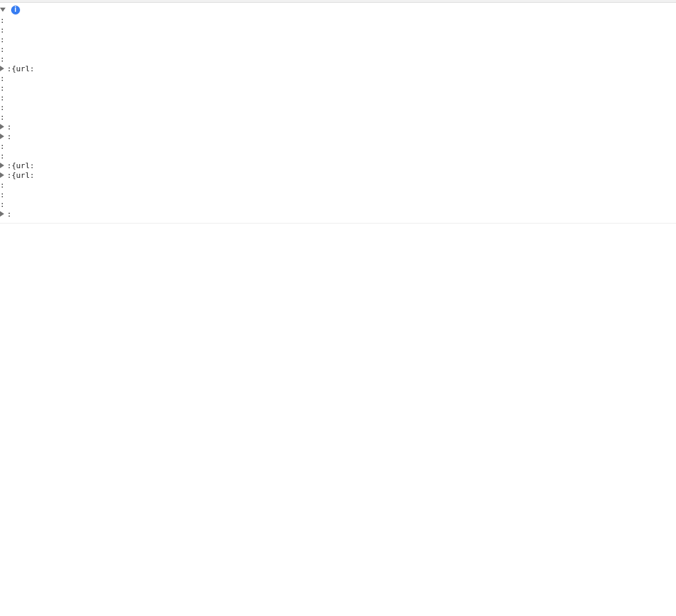 The width and height of the screenshot is (676, 616). I want to click on prop-path: :, so click(338, 127).